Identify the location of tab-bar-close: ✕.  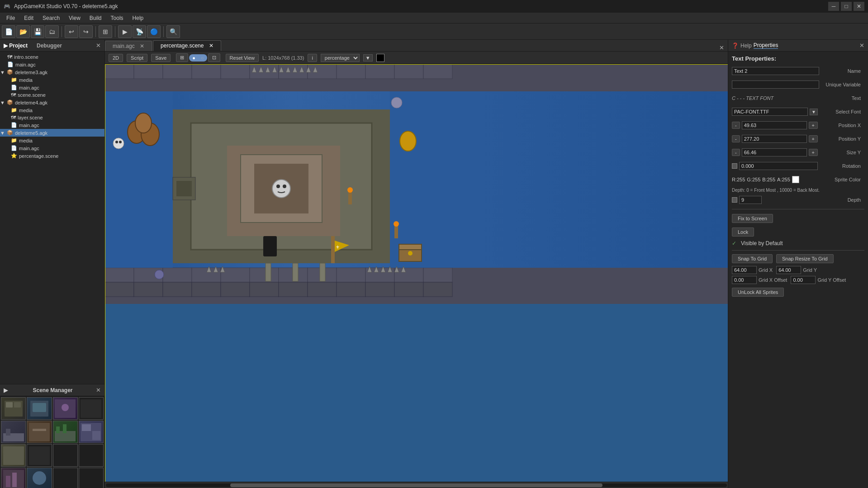
(722, 48).